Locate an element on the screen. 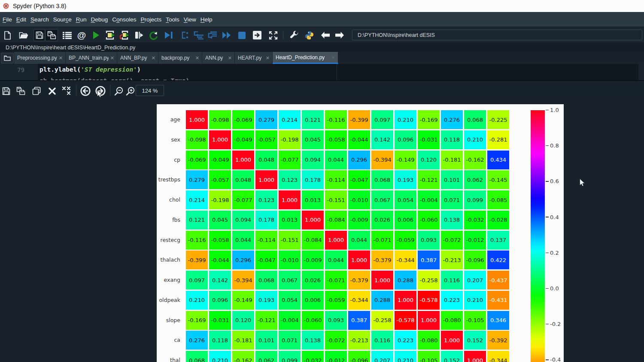 The height and width of the screenshot is (362, 644). debug-file-button is located at coordinates (169, 35).